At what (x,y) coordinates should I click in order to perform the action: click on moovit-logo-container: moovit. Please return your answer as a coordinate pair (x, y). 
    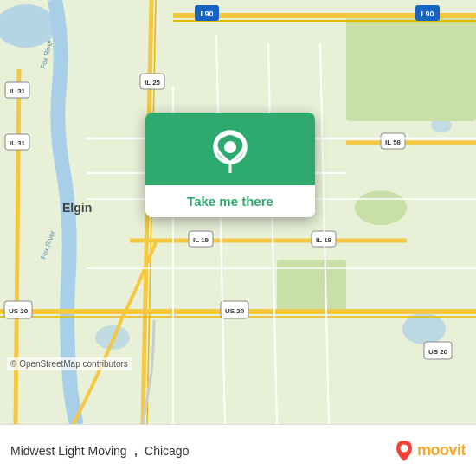
    Looking at the image, I should click on (430, 451).